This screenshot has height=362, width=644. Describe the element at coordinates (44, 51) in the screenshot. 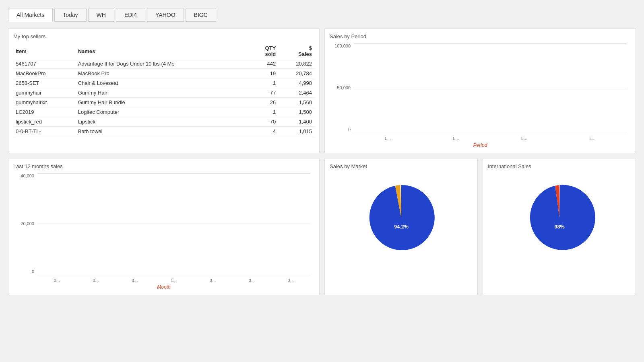

I see `col-item: Item` at that location.